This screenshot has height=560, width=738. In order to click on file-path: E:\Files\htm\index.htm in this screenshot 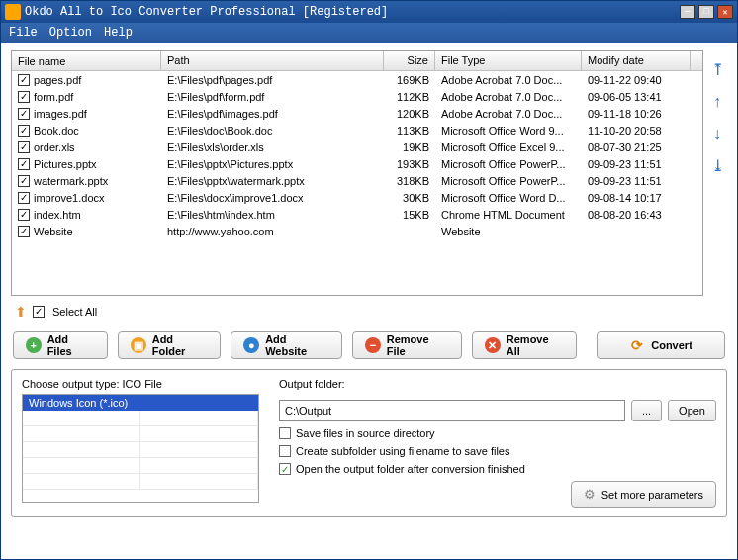, I will do `click(273, 215)`.